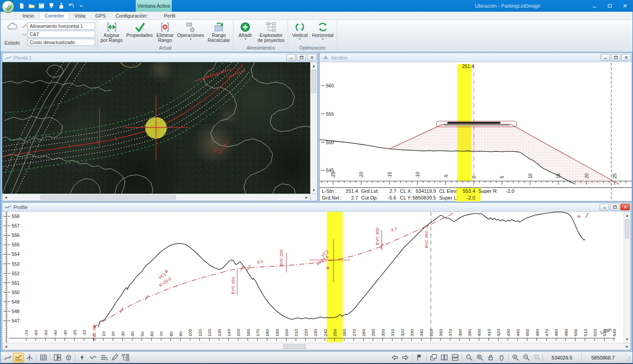 The image size is (633, 364). I want to click on zoom-out-icon, so click(526, 358).